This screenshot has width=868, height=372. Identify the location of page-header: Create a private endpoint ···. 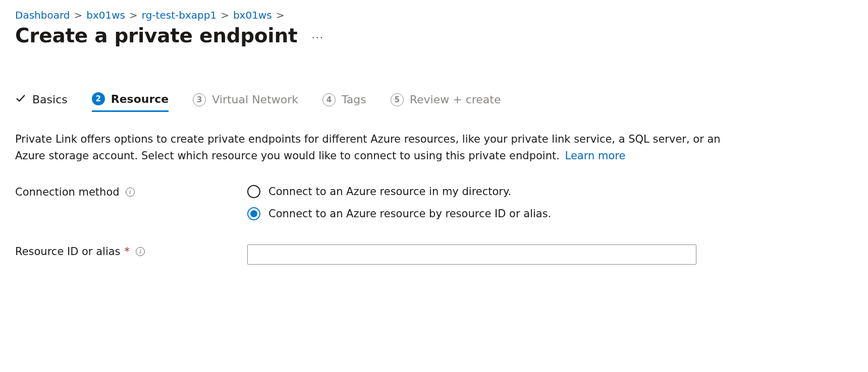
(434, 35).